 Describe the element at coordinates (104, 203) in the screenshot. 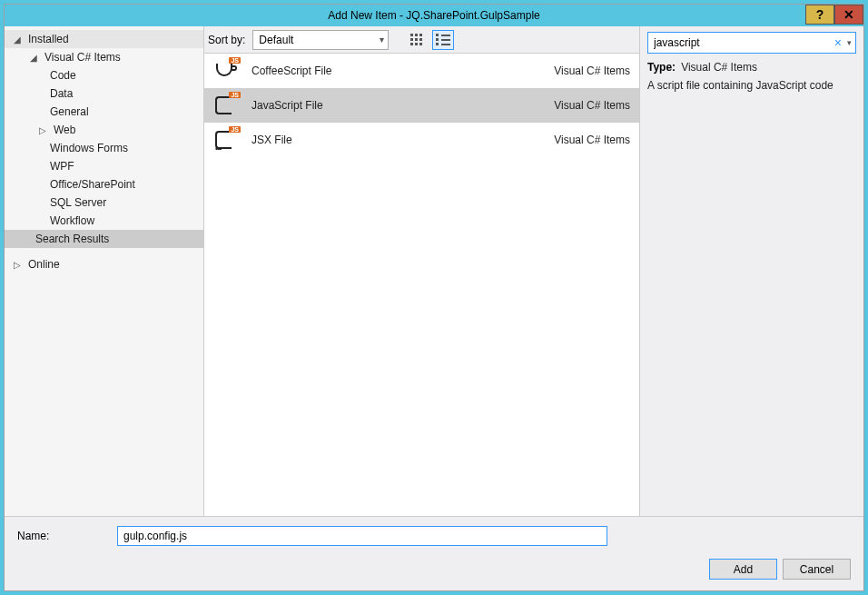

I see `sidebar-item-sql-server: SQL Server` at that location.